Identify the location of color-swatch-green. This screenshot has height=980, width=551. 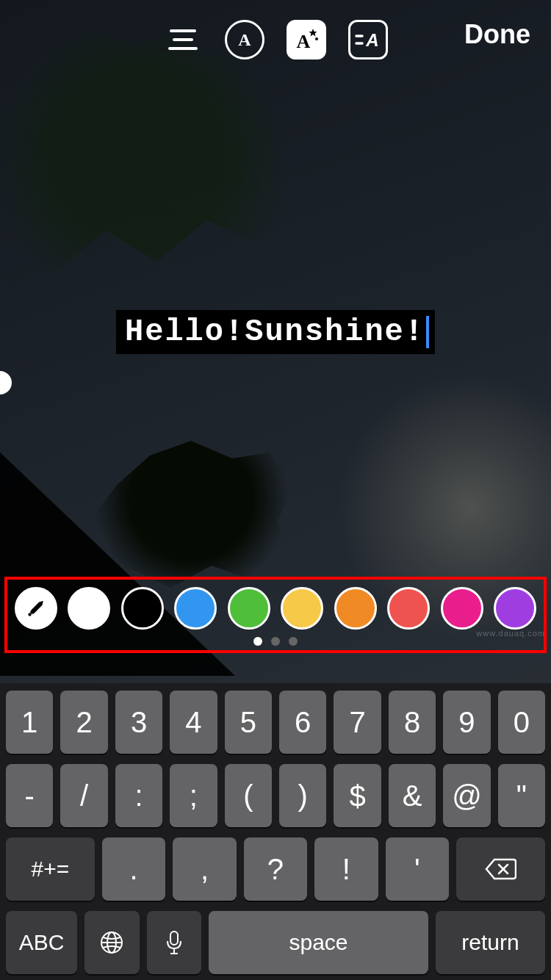
(249, 608).